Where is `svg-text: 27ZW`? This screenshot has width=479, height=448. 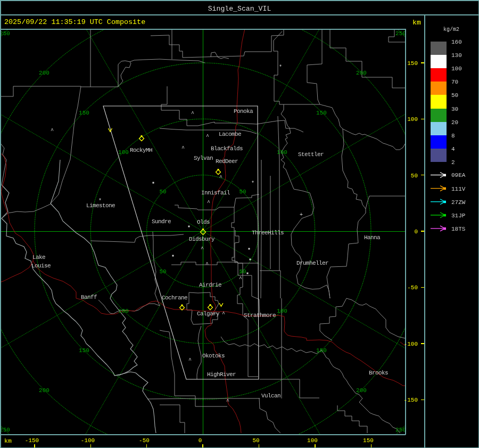
svg-text: 27ZW is located at coordinates (459, 202).